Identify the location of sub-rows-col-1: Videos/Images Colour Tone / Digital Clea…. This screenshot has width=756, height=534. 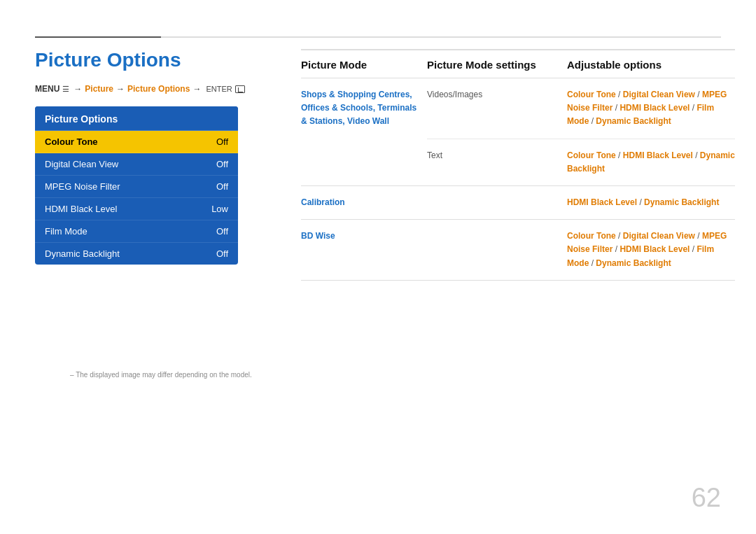
(581, 132).